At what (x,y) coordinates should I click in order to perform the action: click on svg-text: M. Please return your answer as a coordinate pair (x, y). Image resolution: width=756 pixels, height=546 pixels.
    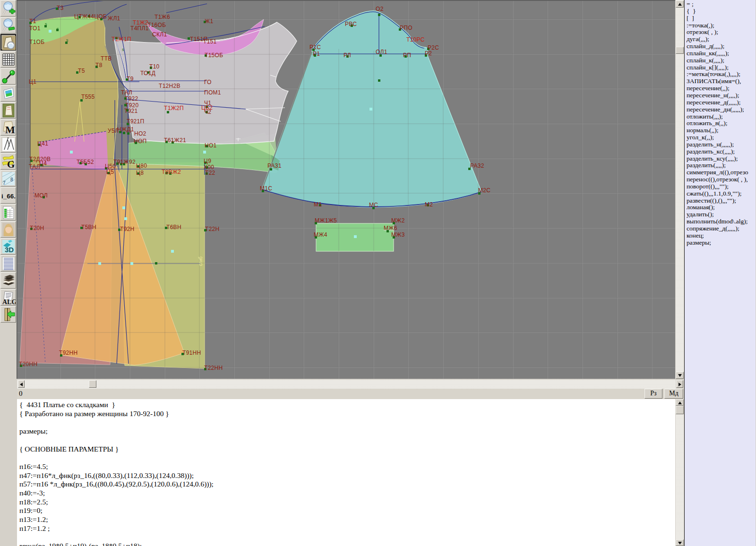
    Looking at the image, I should click on (10, 129).